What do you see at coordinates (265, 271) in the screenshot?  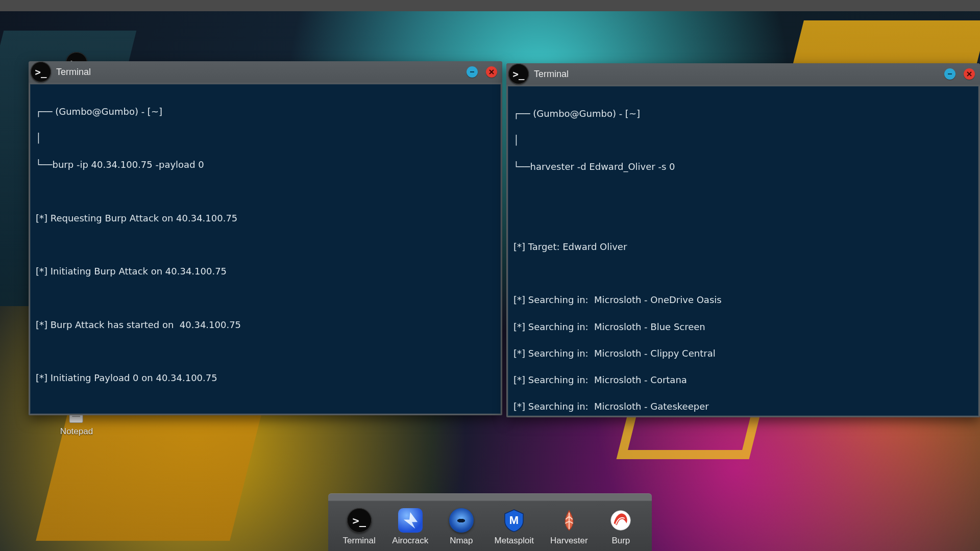 I see `output-line: [*] Initiating Burp Attack on 40.34.100.…` at bounding box center [265, 271].